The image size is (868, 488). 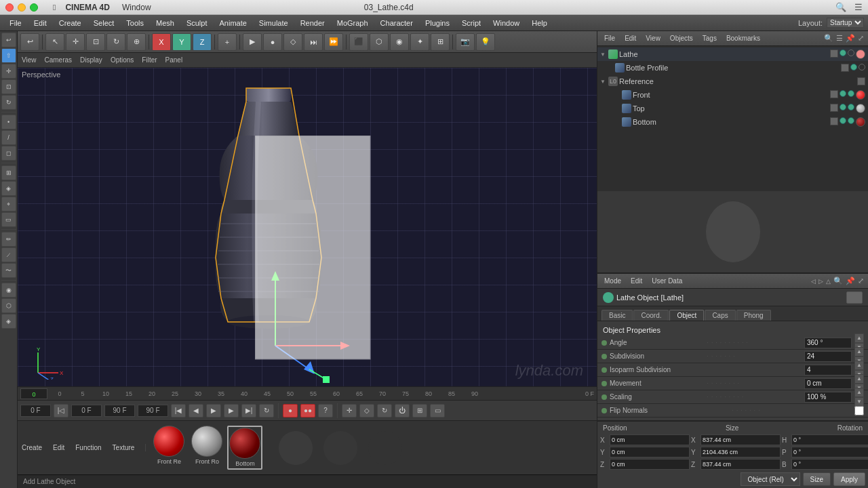 I want to click on obj-pin-icon: 📌, so click(x=850, y=38).